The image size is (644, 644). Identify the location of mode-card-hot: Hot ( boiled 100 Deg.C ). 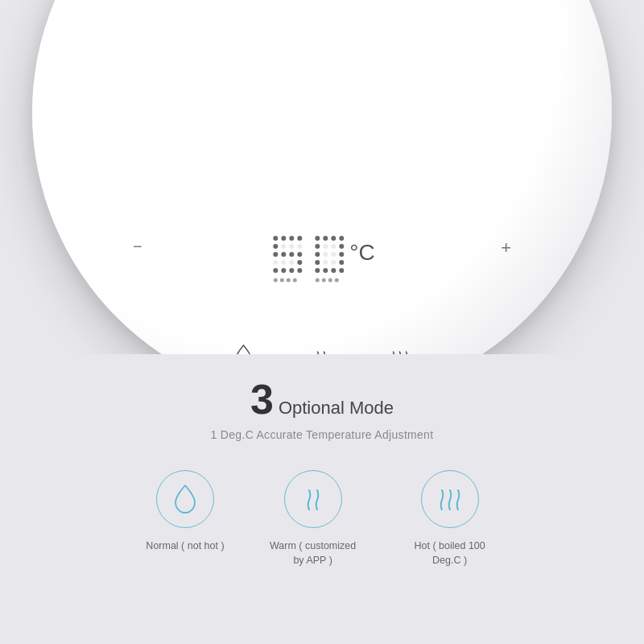
(450, 518).